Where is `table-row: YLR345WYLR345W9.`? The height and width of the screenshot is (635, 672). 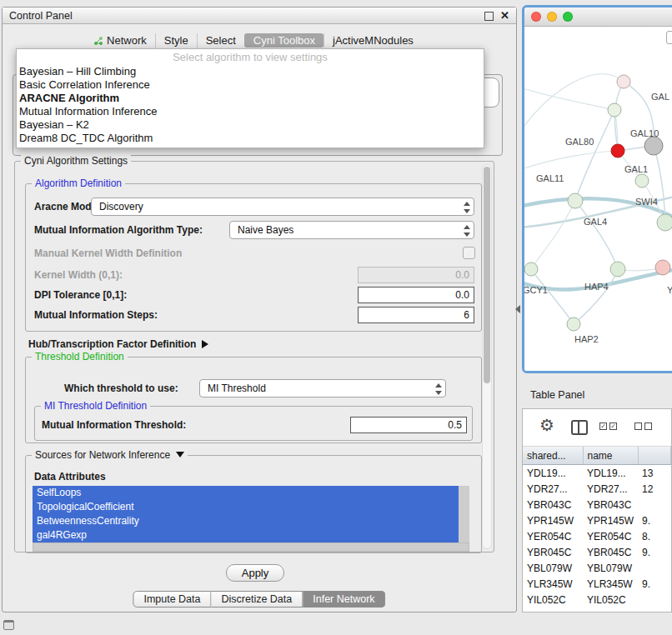
table-row: YLR345WYLR345W9. is located at coordinates (597, 583).